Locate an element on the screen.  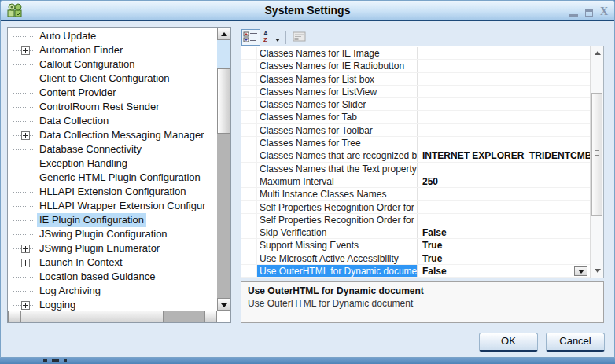
property-name: Classes Names for Slider is located at coordinates (337, 104).